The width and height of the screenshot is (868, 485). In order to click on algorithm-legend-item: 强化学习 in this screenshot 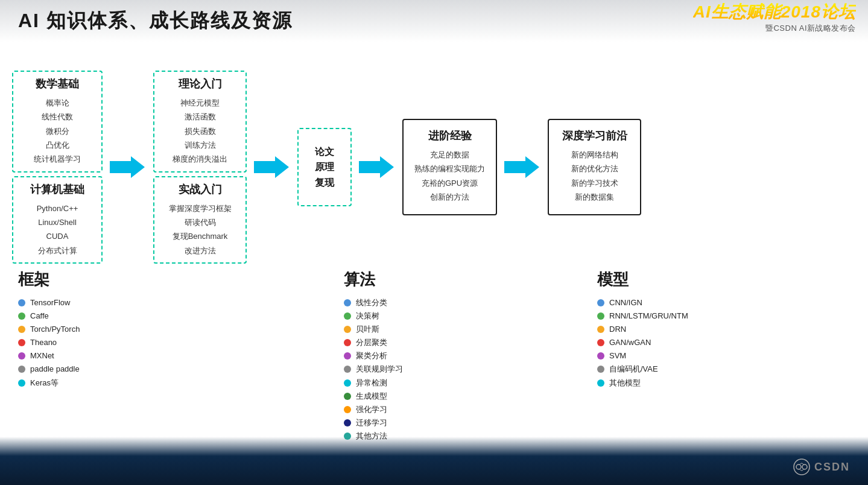, I will do `click(404, 410)`.